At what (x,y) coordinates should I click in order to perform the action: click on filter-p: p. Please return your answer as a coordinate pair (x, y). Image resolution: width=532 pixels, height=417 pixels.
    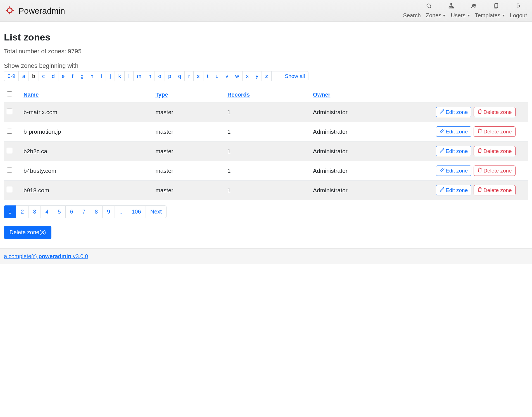
    Looking at the image, I should click on (170, 76).